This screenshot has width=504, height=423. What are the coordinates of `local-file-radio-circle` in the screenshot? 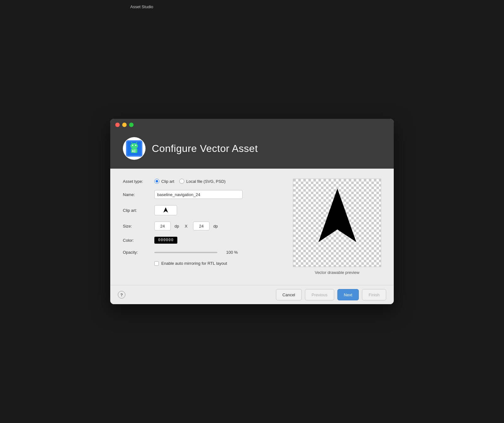 It's located at (182, 181).